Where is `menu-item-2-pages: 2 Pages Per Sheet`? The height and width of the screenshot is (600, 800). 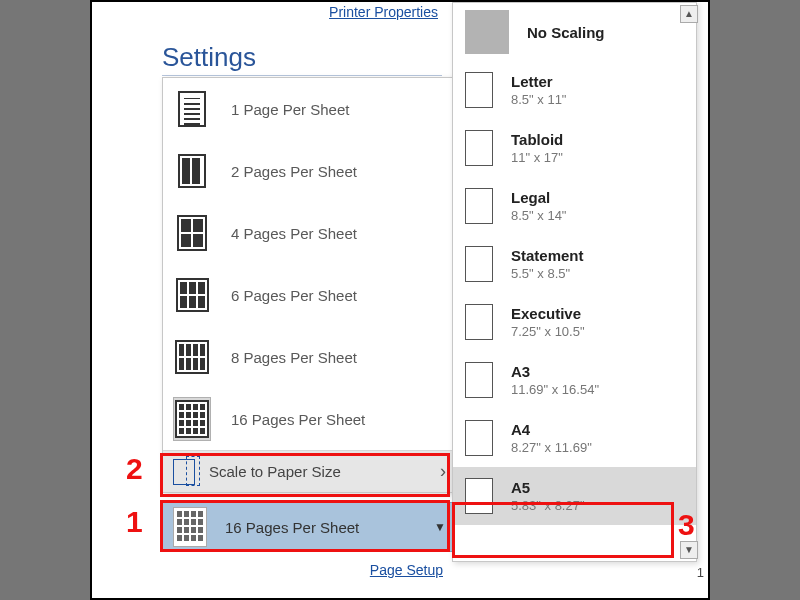 menu-item-2-pages: 2 Pages Per Sheet is located at coordinates (310, 171).